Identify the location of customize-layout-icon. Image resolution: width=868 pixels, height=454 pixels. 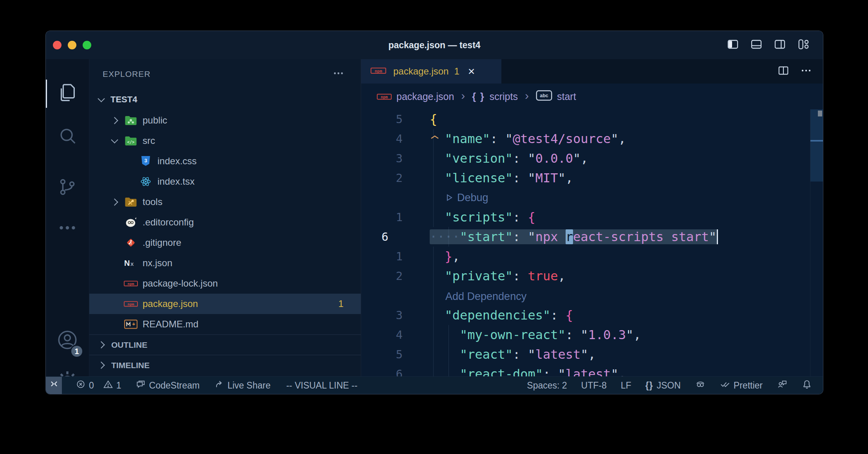
(803, 44).